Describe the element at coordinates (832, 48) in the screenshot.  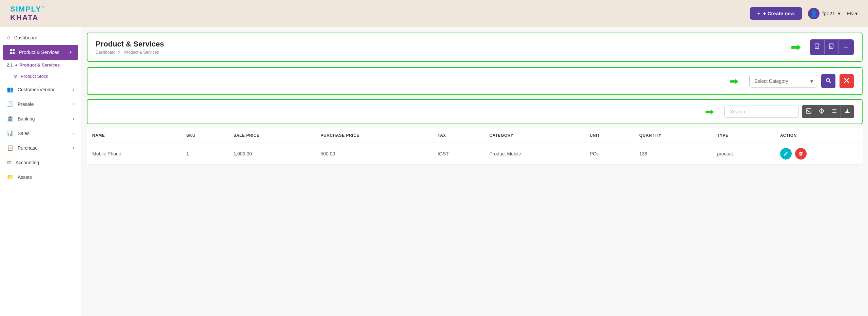
I see `file-csv-icon` at that location.